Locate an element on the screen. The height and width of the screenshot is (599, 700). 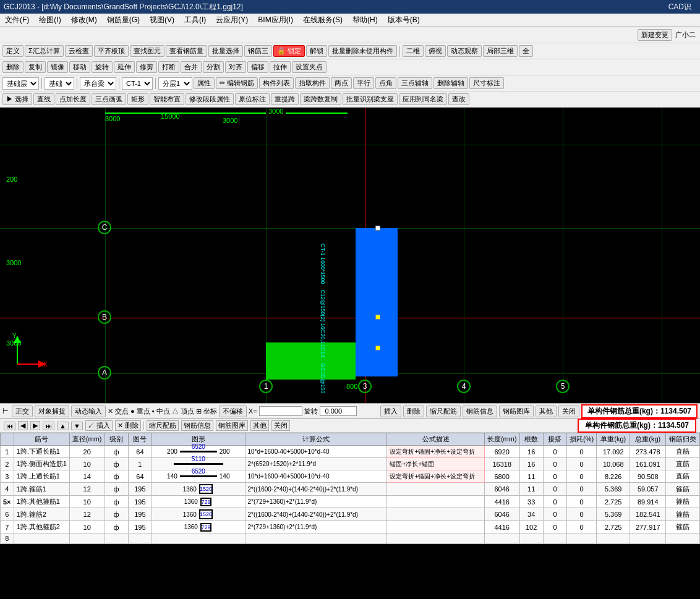
dynin-button: 动态输入 is located at coordinates (88, 412).